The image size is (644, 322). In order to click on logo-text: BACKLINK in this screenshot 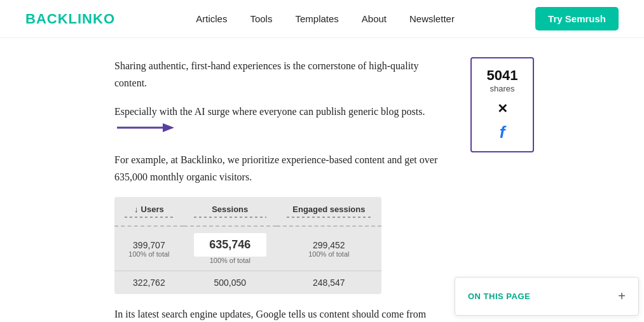, I will do `click(65, 19)`.